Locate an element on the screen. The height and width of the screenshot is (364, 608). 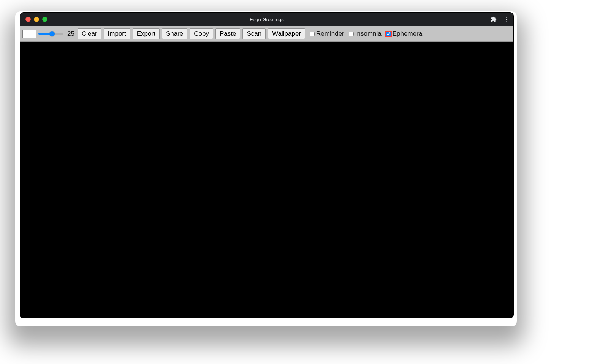
window-title: Fugu Greetings is located at coordinates (267, 20).